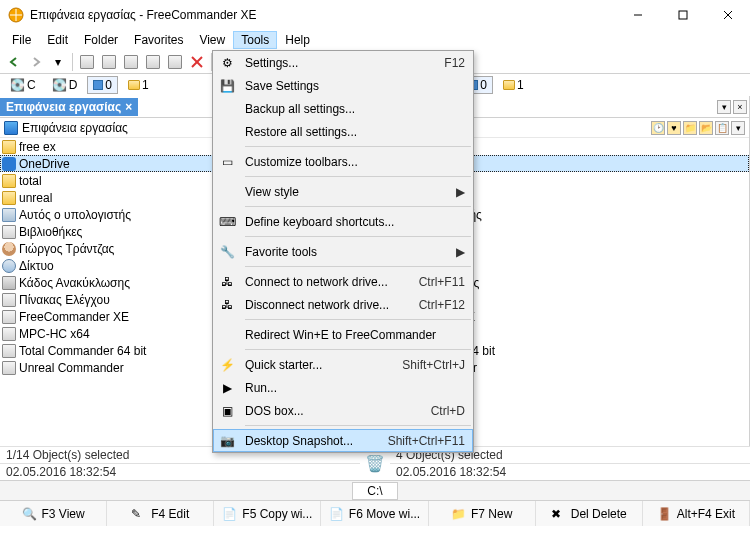 The image size is (750, 540). I want to click on copy-icon, so click(87, 62).